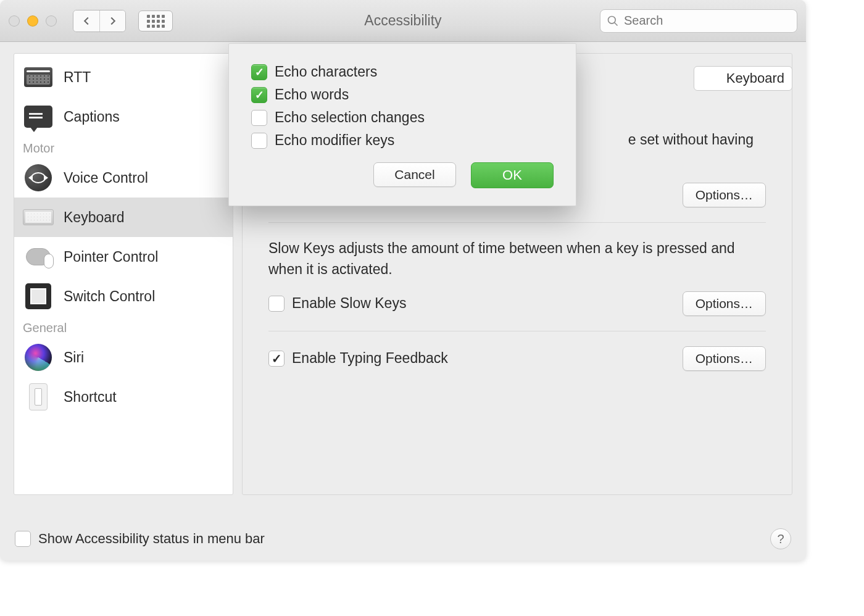  Describe the element at coordinates (512, 175) in the screenshot. I see `ok-button: OK` at that location.